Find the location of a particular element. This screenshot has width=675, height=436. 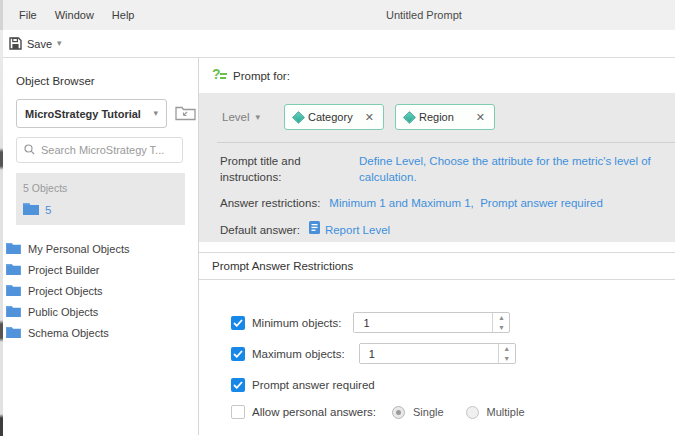

minimum-objects-stepper: ▲ ▼ is located at coordinates (432, 322).